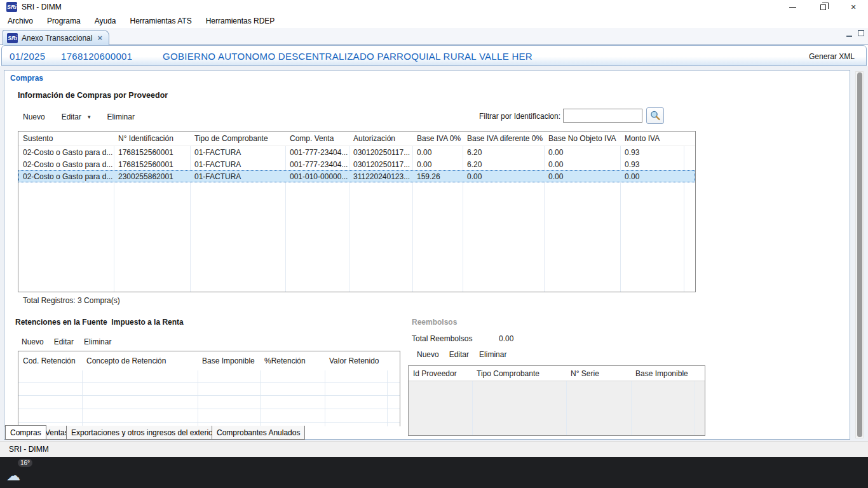  I want to click on close-button: ×, so click(853, 7).